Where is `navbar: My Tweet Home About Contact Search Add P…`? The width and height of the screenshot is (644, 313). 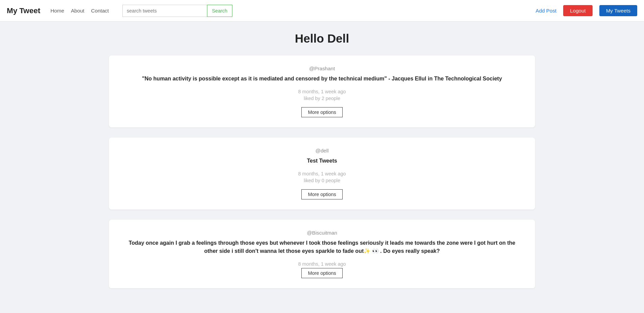
navbar: My Tweet Home About Contact Search Add P… is located at coordinates (322, 11).